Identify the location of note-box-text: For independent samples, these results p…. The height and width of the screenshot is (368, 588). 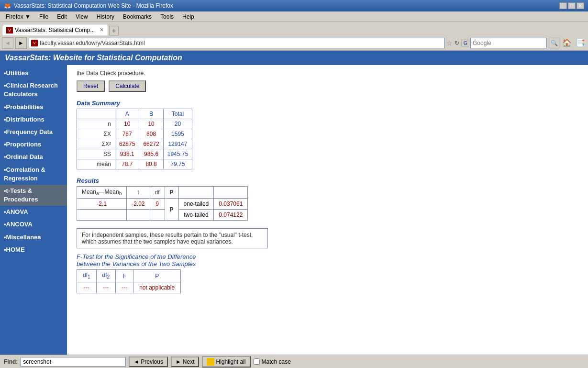
(167, 238).